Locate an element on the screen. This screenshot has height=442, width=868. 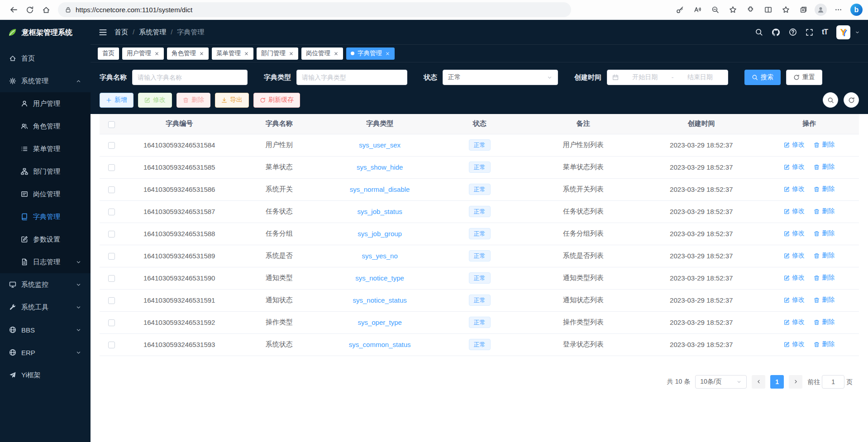
dict-type-link: sys_user_sex is located at coordinates (380, 145).